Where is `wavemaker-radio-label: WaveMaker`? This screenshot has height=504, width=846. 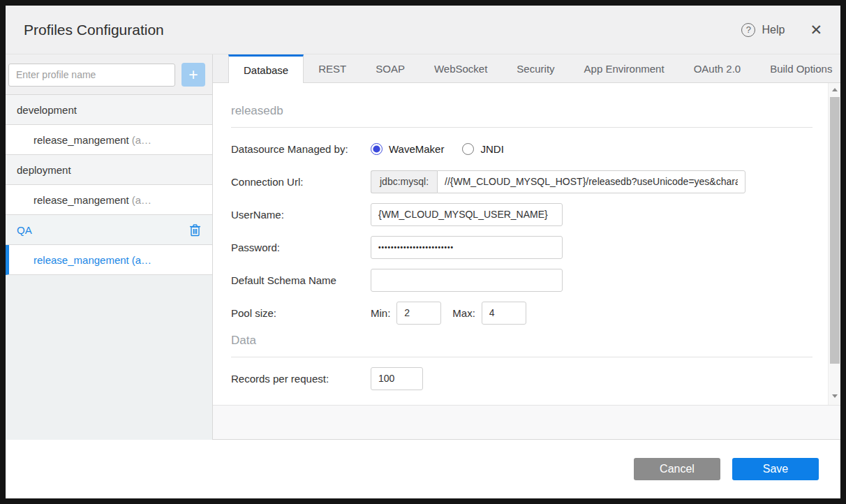
wavemaker-radio-label: WaveMaker is located at coordinates (416, 149).